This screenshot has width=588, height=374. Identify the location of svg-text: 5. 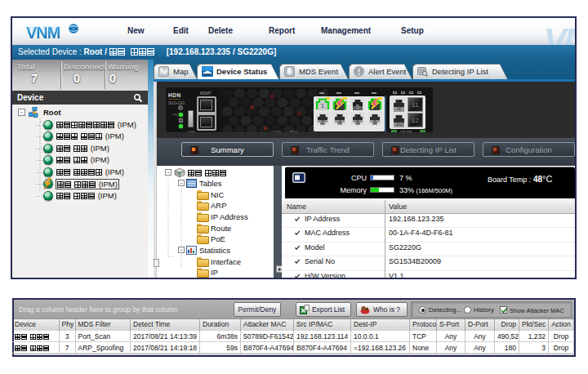
(358, 106).